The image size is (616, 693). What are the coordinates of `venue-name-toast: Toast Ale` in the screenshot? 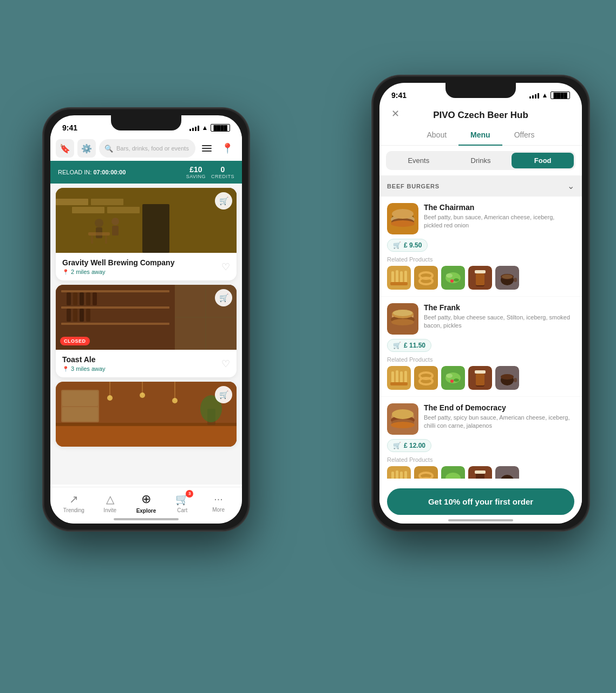 It's located at (84, 359).